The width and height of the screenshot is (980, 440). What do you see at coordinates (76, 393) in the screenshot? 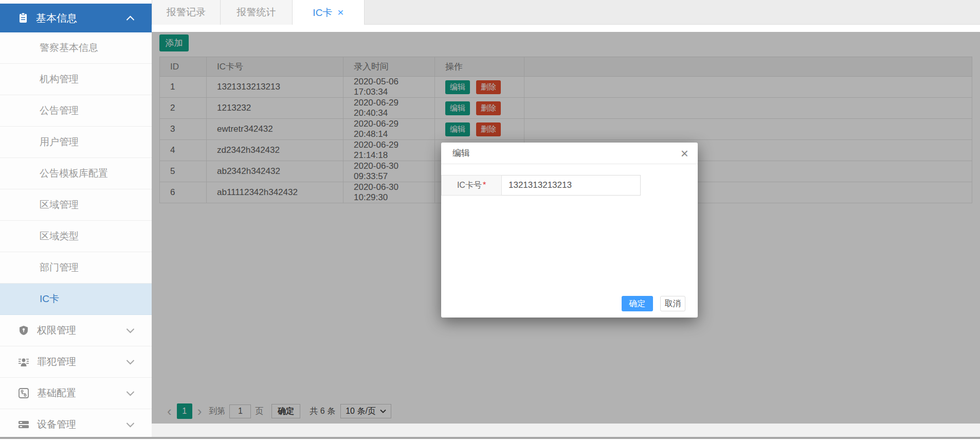
I see `sidebar-group-base-config: 基础配置` at bounding box center [76, 393].